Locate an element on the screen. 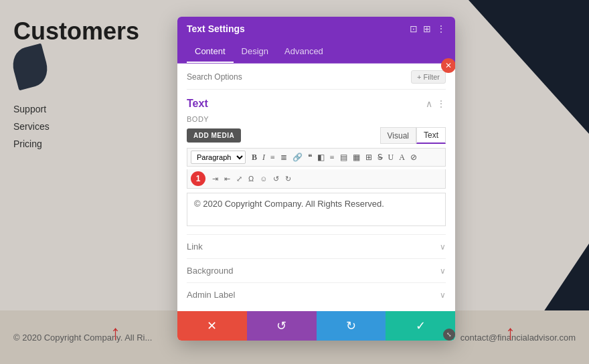 This screenshot has width=589, height=364. link-section: Link ∨ is located at coordinates (316, 246).